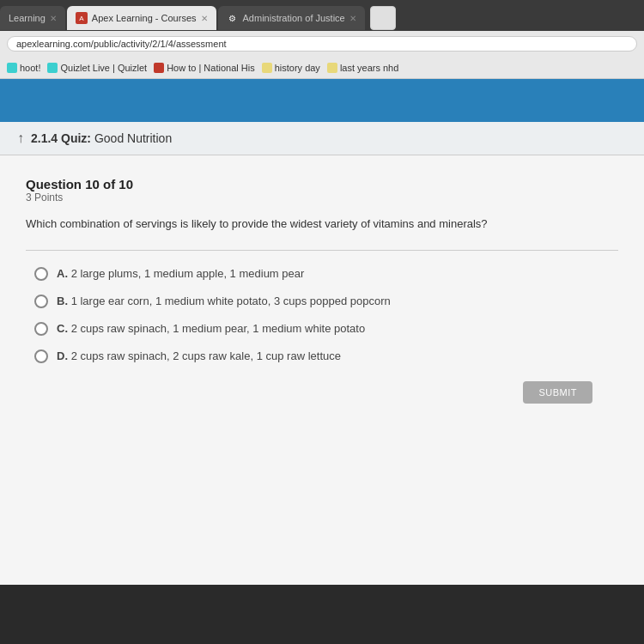 The width and height of the screenshot is (644, 644). What do you see at coordinates (558, 392) in the screenshot?
I see `submit-button: SUBMIT` at bounding box center [558, 392].